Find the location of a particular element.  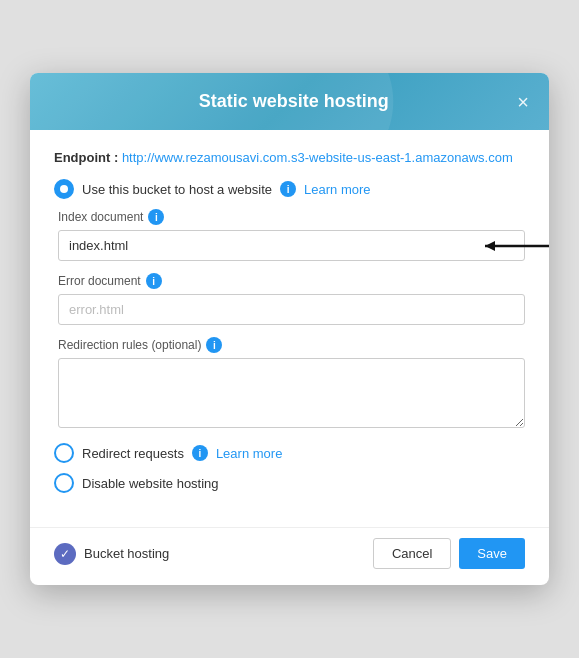

learn-more-link-2: Learn more is located at coordinates (249, 454).